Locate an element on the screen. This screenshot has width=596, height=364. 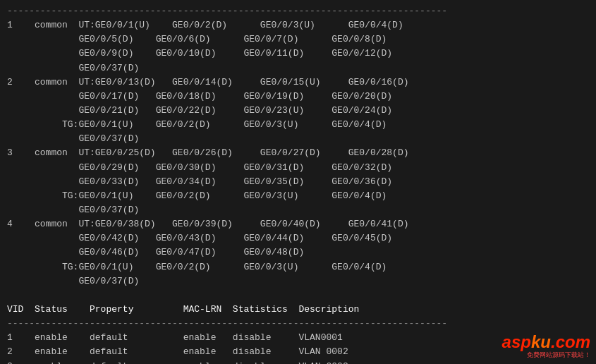
vlan3-row1: 3 common UT:GE0/0/25(D) GE0/0/26(D) GE0/… is located at coordinates (298, 153).